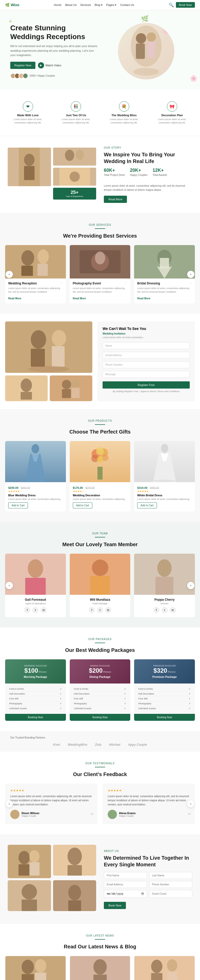 The width and height of the screenshot is (200, 980). What do you see at coordinates (100, 262) in the screenshot?
I see `service-image-photo` at bounding box center [100, 262].